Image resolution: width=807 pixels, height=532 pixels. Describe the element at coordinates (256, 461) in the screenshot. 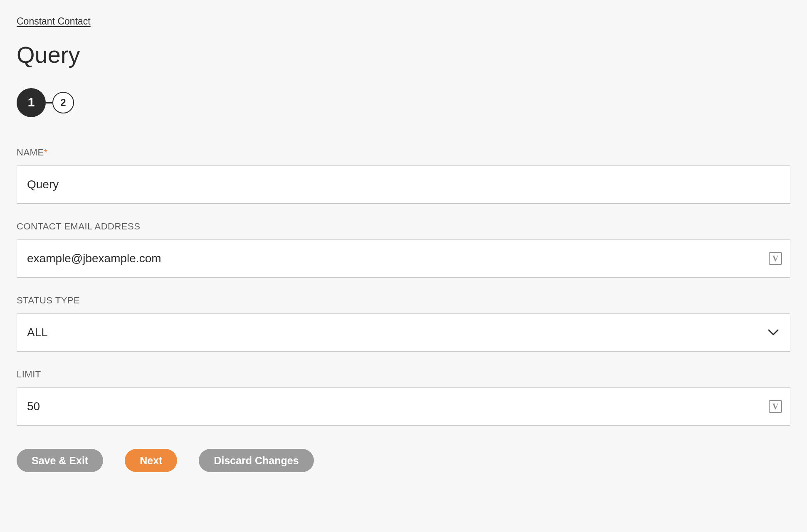

I see `discard-changes-button: Discard Changes` at that location.